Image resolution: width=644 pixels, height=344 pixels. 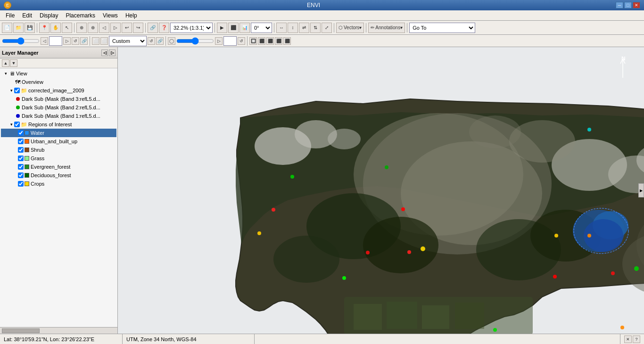 What do you see at coordinates (281, 28) in the screenshot?
I see `cursor1: ↔` at bounding box center [281, 28].